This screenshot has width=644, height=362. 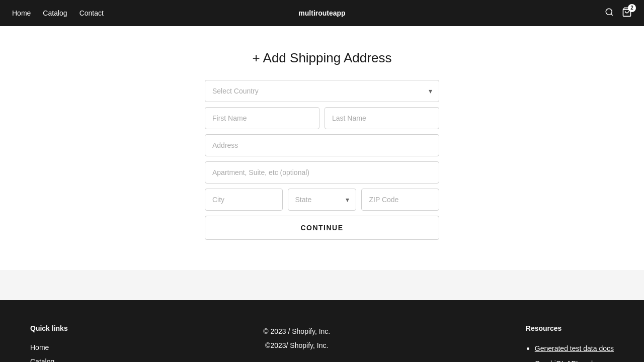 What do you see at coordinates (297, 345) in the screenshot?
I see `footer-copyright-line2: ©2023/ Shopify, Inc.` at bounding box center [297, 345].